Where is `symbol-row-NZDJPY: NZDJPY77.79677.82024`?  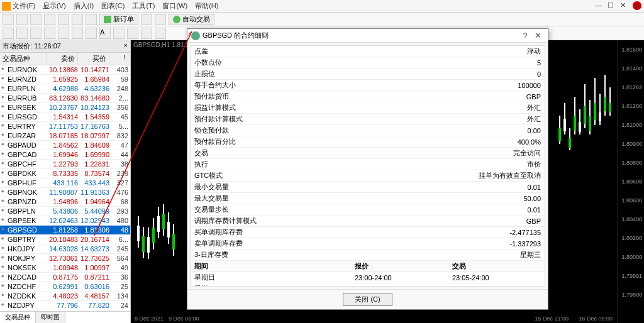
symbol-row-NZDJPY: NZDJPY77.79677.82024 is located at coordinates (65, 305).